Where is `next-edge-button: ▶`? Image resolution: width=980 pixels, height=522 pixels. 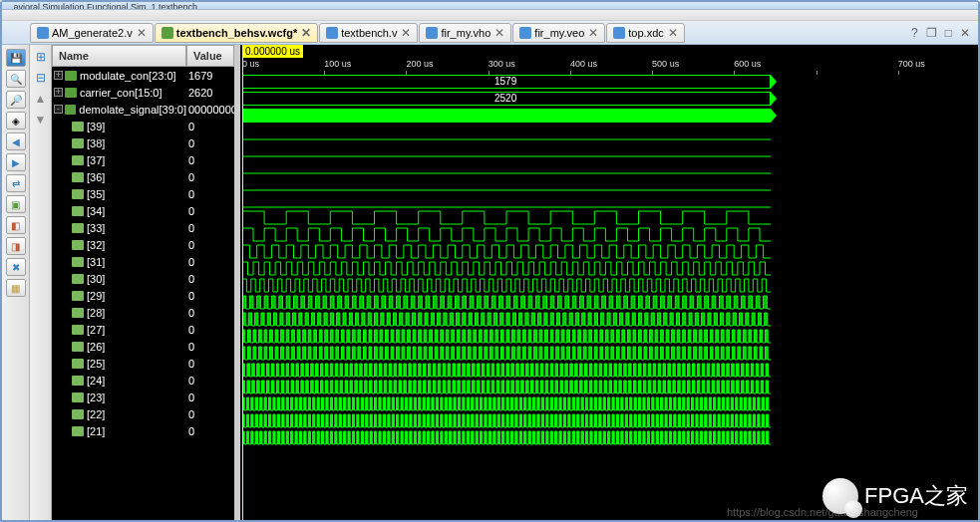 next-edge-button: ▶ is located at coordinates (16, 162).